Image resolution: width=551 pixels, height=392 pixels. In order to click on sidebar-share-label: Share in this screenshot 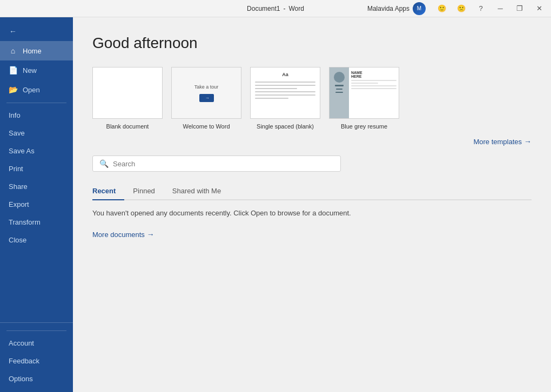, I will do `click(18, 187)`.